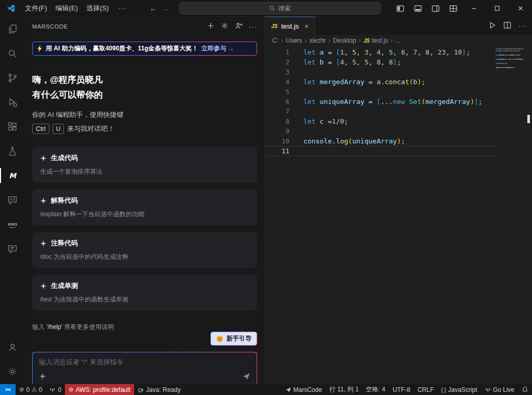 This screenshot has height=395, width=532. What do you see at coordinates (8, 390) in the screenshot?
I see `remote-indicator: ><` at bounding box center [8, 390].